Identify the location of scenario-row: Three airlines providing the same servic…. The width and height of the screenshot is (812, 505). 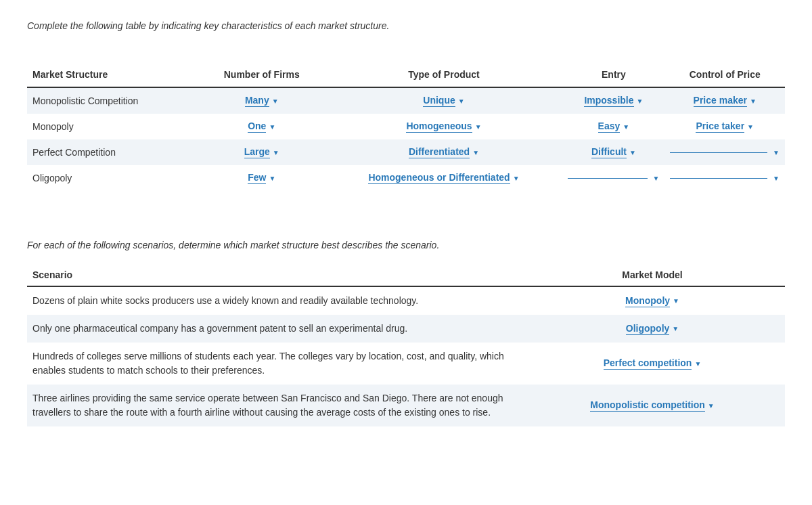
(406, 405).